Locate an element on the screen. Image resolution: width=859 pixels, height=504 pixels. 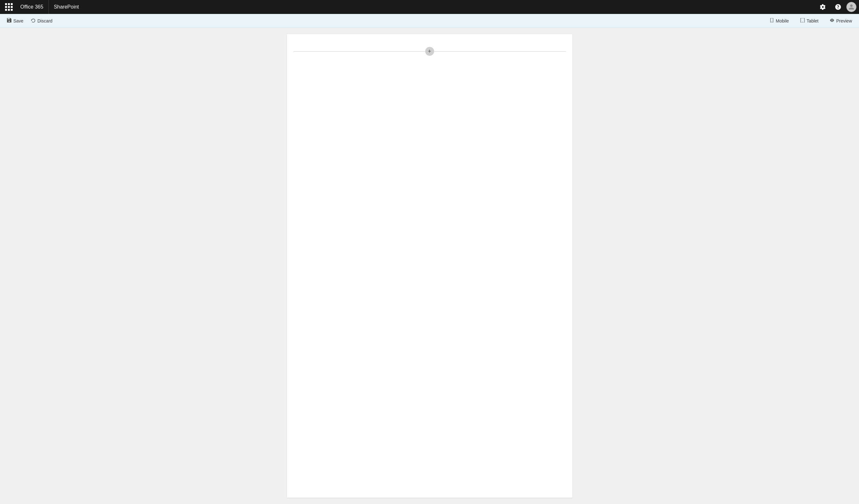
preview-button: Preview is located at coordinates (841, 20).